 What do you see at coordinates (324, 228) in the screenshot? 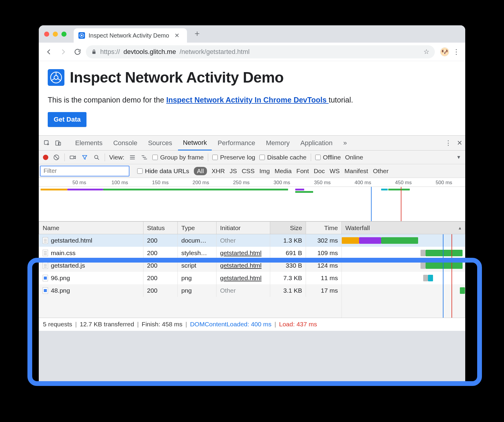
I see `column-time: Time` at bounding box center [324, 228].